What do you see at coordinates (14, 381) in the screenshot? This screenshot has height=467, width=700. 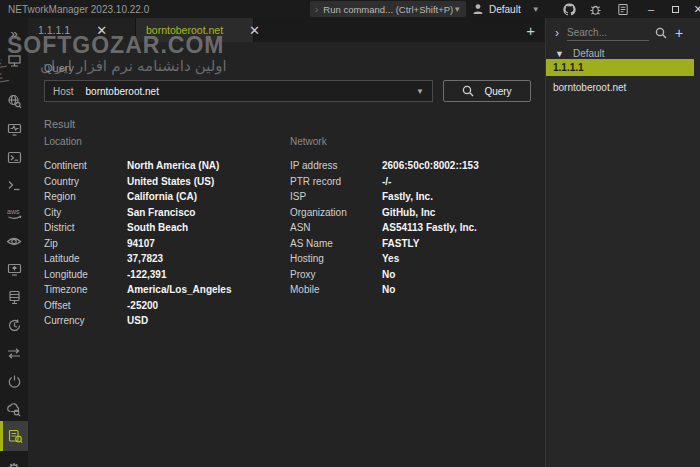 I see `sidebar-item-wake-on-lan` at bounding box center [14, 381].